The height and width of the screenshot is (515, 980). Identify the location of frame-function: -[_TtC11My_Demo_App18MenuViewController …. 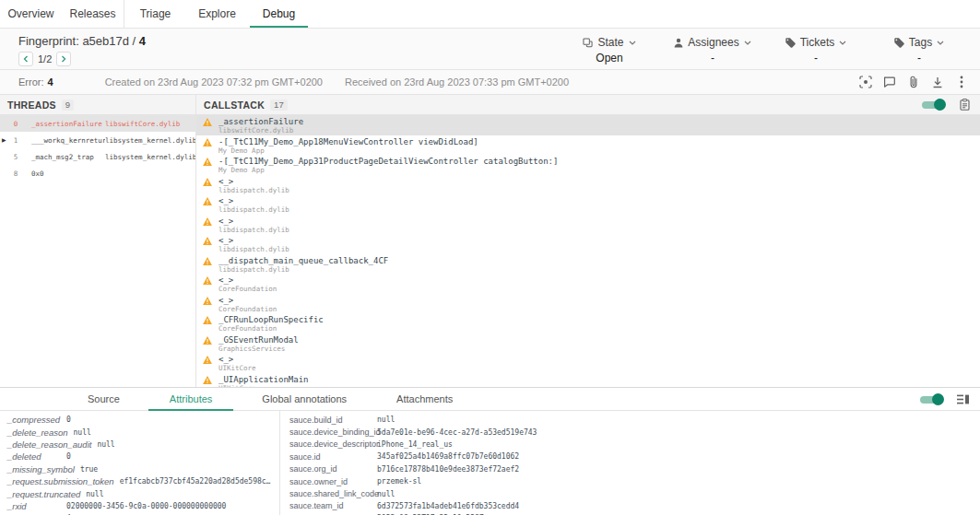
(348, 142).